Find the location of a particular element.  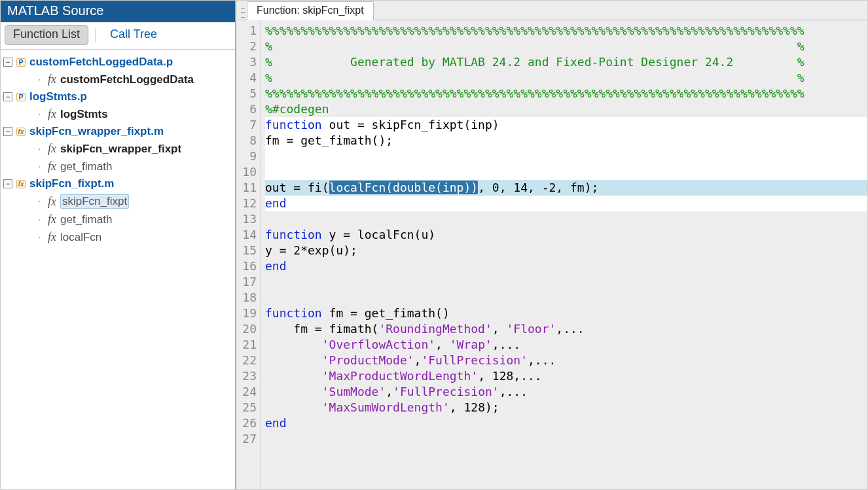

code-token: 'MaxSumWordLength' is located at coordinates (386, 407).